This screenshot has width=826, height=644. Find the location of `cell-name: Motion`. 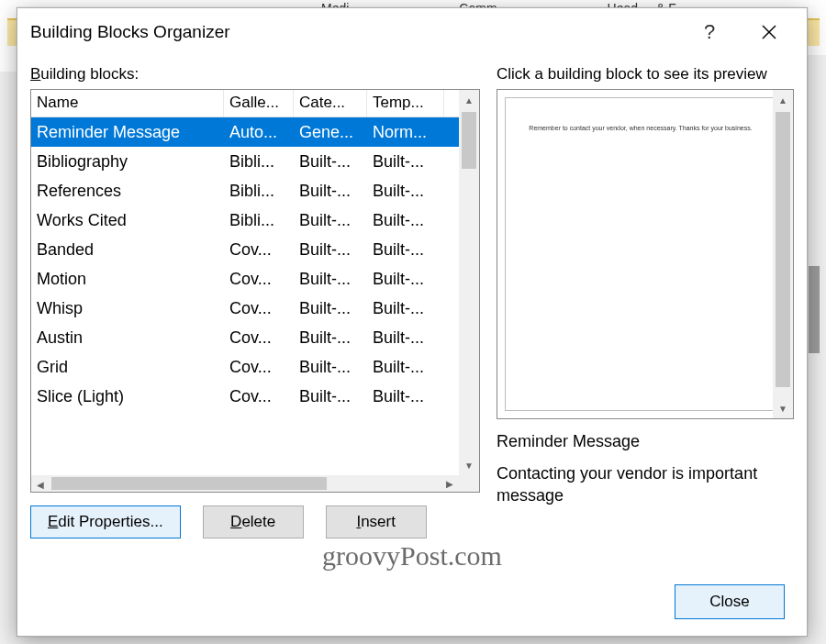

cell-name: Motion is located at coordinates (128, 279).